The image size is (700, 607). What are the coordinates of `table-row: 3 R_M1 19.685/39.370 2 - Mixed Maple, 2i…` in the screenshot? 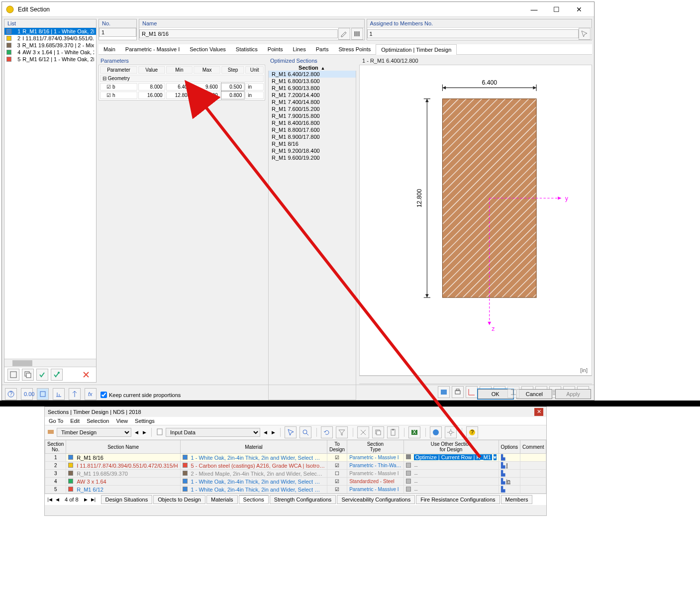 It's located at (296, 474).